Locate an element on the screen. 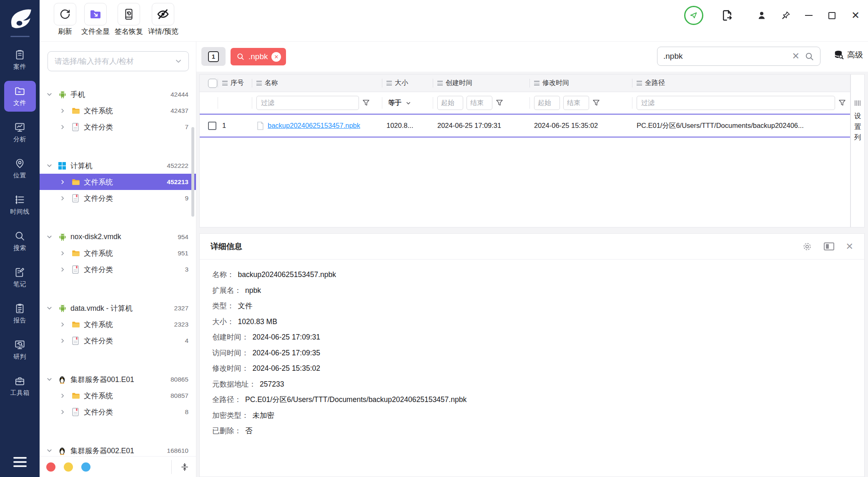 The width and height of the screenshot is (868, 477). sidebar-item-notes: 笔记 is located at coordinates (20, 277).